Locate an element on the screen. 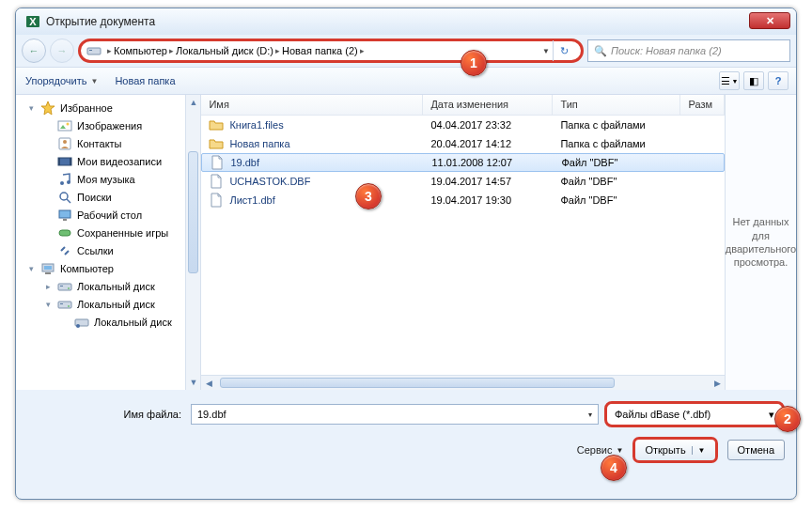  search-icon: 🔍 is located at coordinates (601, 51).